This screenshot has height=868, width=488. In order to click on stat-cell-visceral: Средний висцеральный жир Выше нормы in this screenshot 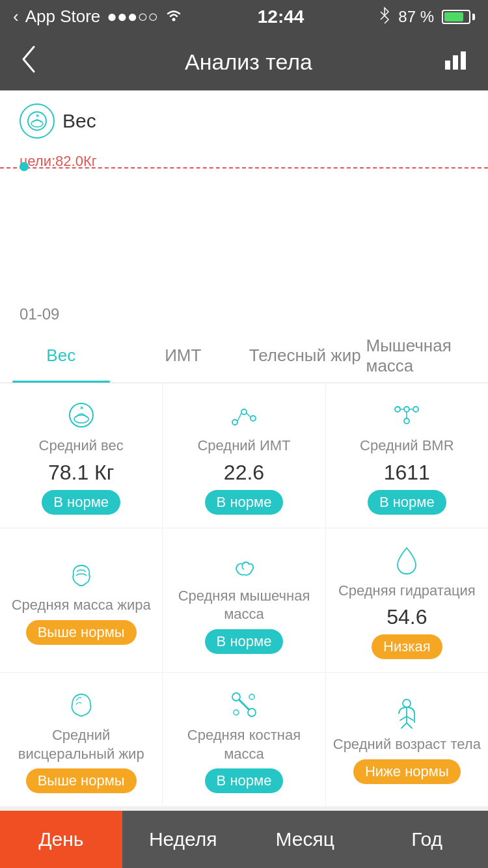, I will do `click(81, 739)`.